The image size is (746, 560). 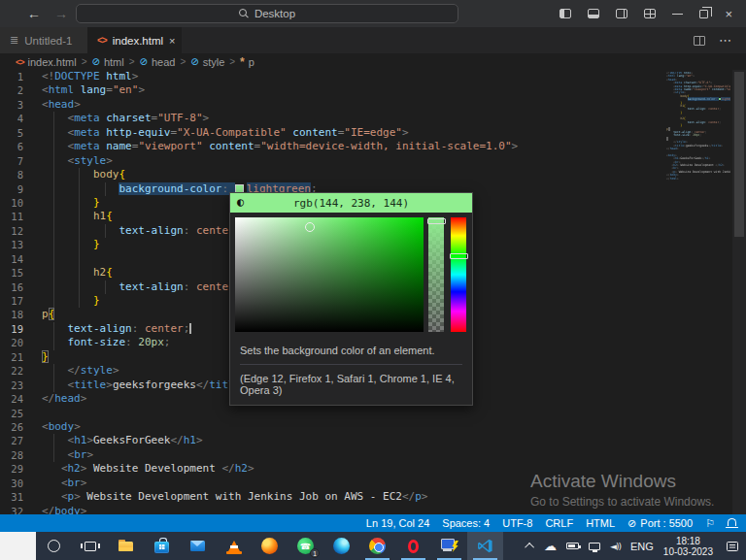 I want to click on toggle-sidebar-icon, so click(x=565, y=14).